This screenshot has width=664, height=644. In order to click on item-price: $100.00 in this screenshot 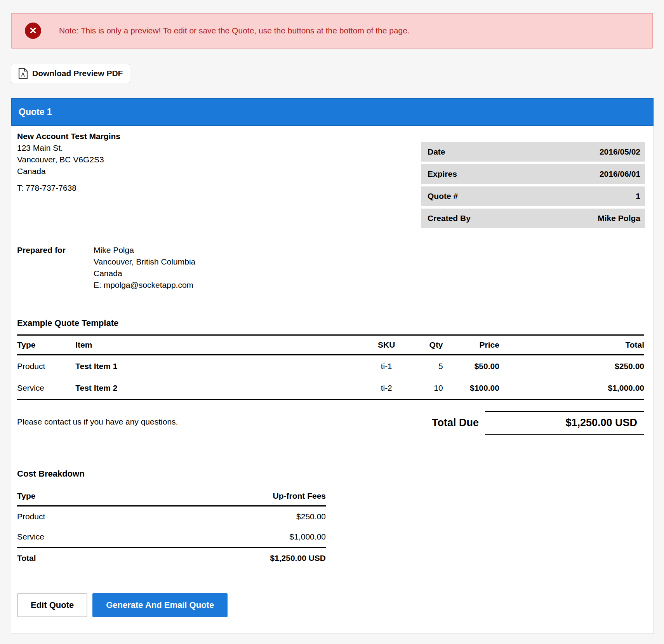, I will do `click(471, 388)`.